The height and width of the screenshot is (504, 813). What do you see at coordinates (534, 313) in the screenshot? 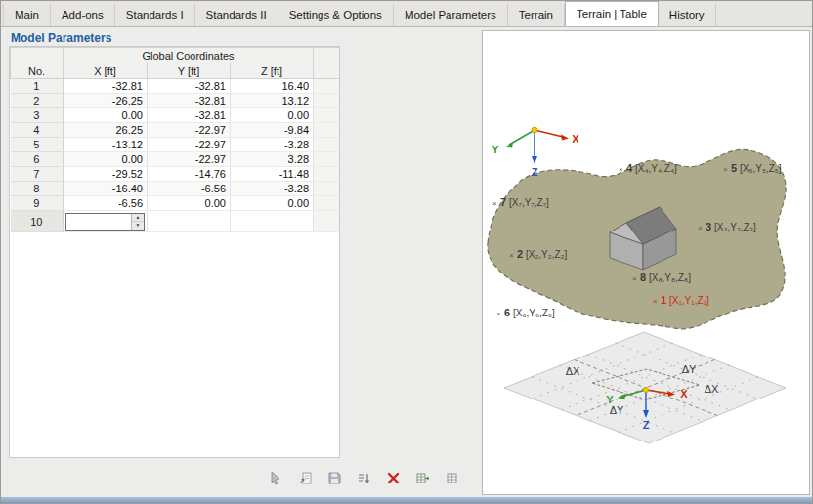
I see `point-coords: [X₆,Y₆,Z₆]` at bounding box center [534, 313].